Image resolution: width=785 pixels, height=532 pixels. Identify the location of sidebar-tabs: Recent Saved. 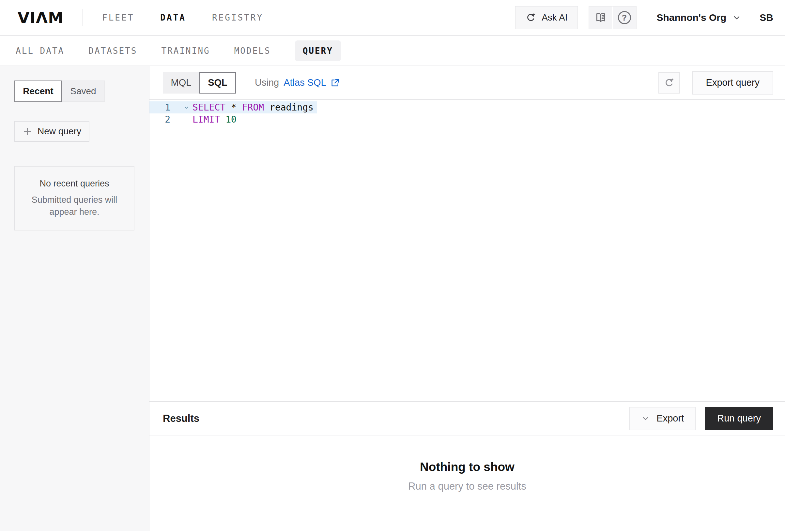
(74, 91).